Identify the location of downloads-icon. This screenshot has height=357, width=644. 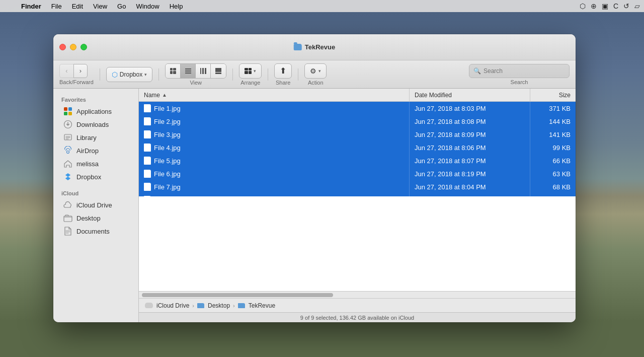
(68, 124).